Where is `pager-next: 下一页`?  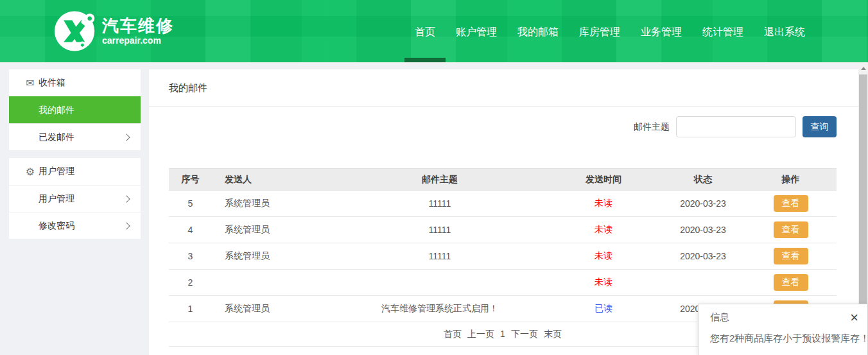 pager-next: 下一页 is located at coordinates (525, 334).